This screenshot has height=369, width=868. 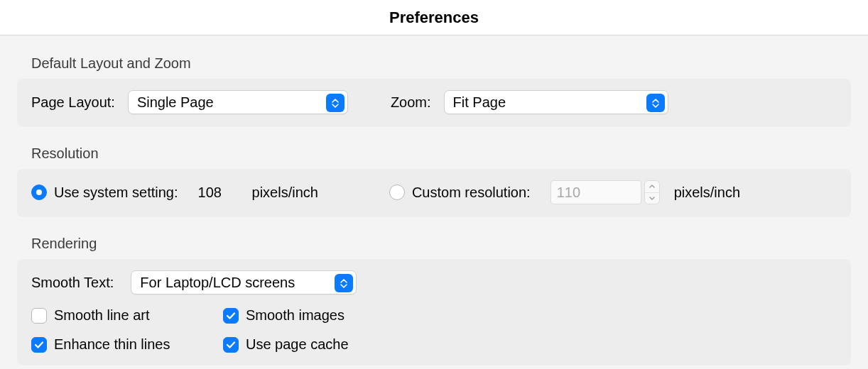 I want to click on use-page-cache-label: Use page cache, so click(x=297, y=345).